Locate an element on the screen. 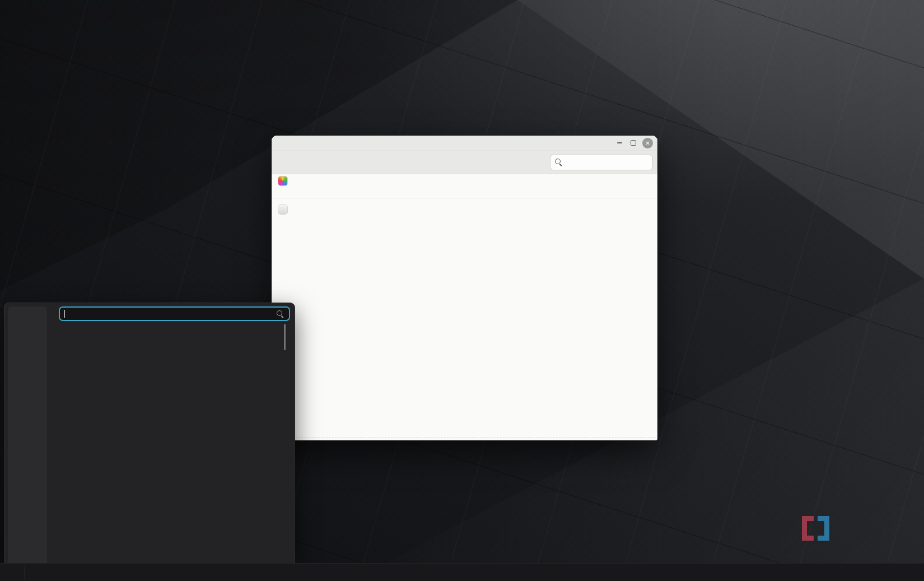  window-toolbar is located at coordinates (465, 162).